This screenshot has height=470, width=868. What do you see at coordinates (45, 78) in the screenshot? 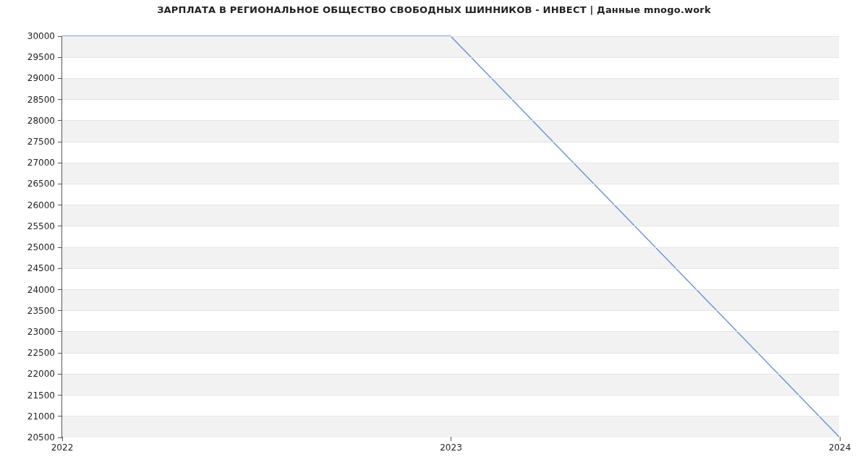
I see `y-tick-label: 29000` at bounding box center [45, 78].